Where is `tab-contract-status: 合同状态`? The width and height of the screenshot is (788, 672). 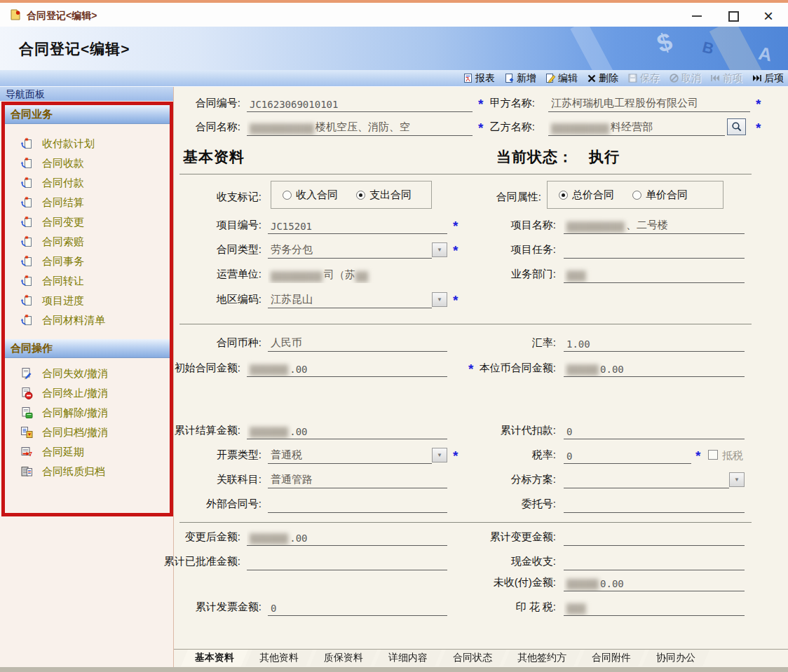
tab-contract-status: 合同状态 is located at coordinates (473, 658).